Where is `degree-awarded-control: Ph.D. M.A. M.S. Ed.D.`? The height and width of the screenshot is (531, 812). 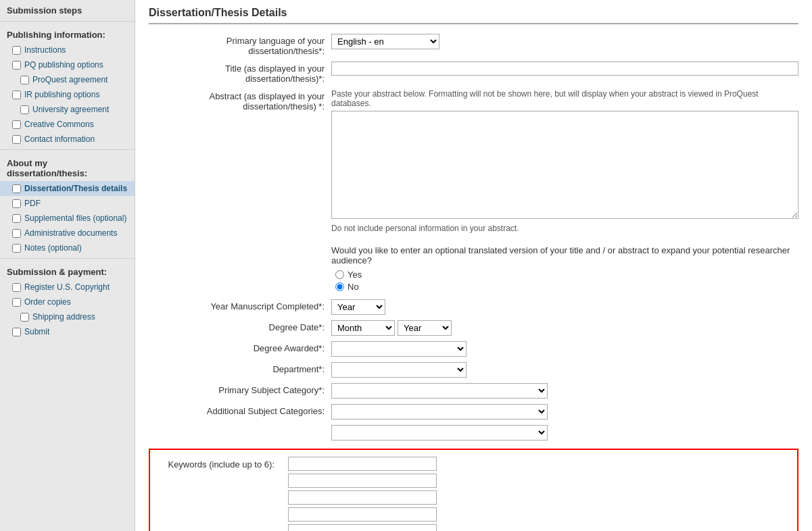 degree-awarded-control: Ph.D. M.A. M.S. Ed.D. is located at coordinates (565, 349).